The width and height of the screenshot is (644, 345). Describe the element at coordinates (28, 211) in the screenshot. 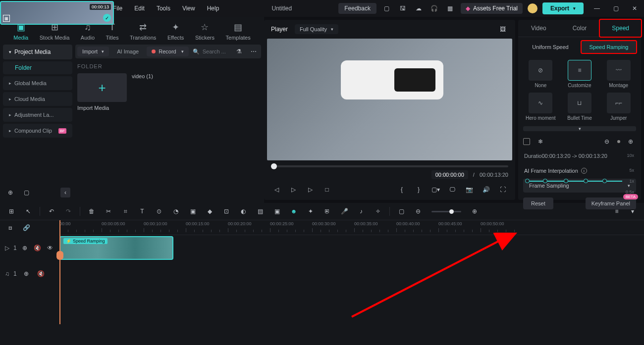

I see `tl-cursor-icon: ↖` at that location.